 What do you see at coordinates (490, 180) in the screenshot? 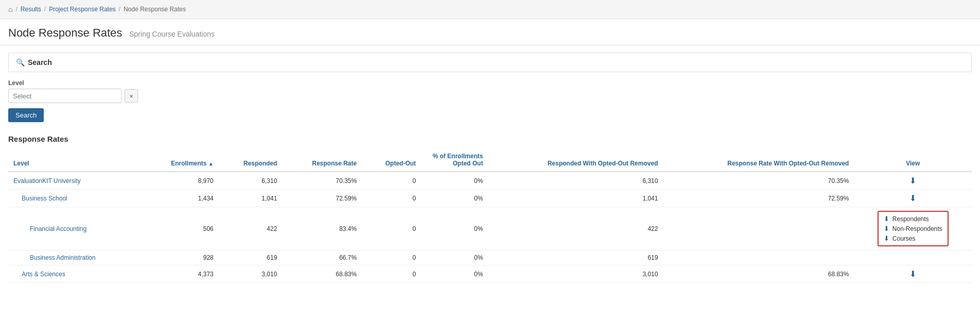
I see `table-row: EvaluationKIT University8,9706,31070.35%…` at bounding box center [490, 180].